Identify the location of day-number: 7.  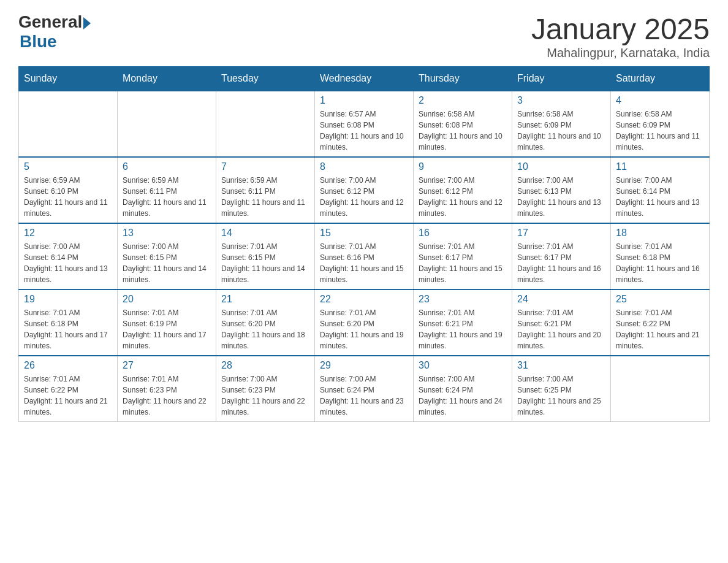
(265, 167).